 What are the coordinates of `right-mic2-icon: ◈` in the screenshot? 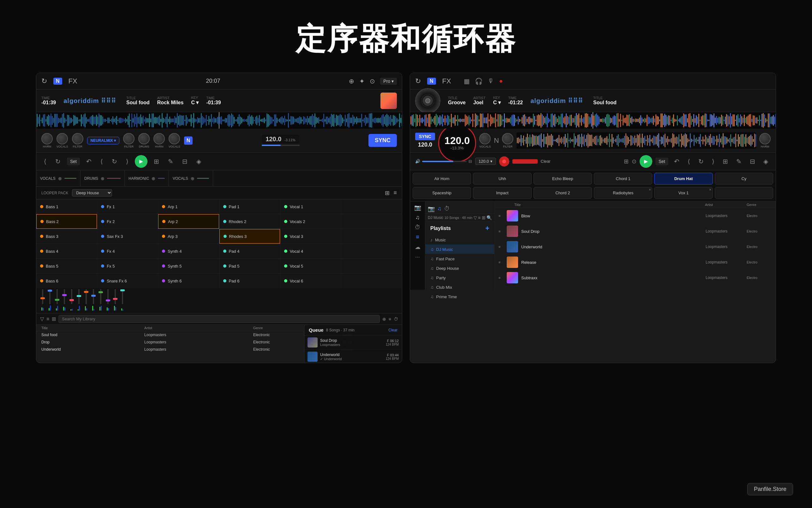 It's located at (766, 161).